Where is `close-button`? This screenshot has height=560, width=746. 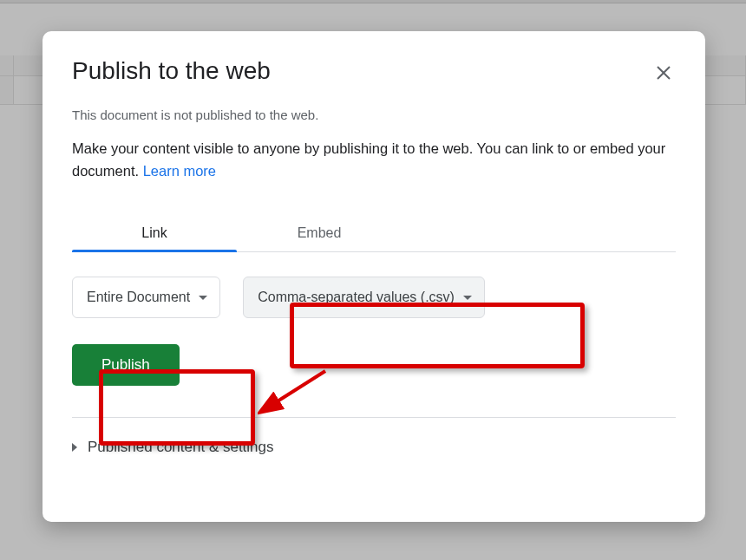
close-button is located at coordinates (664, 73).